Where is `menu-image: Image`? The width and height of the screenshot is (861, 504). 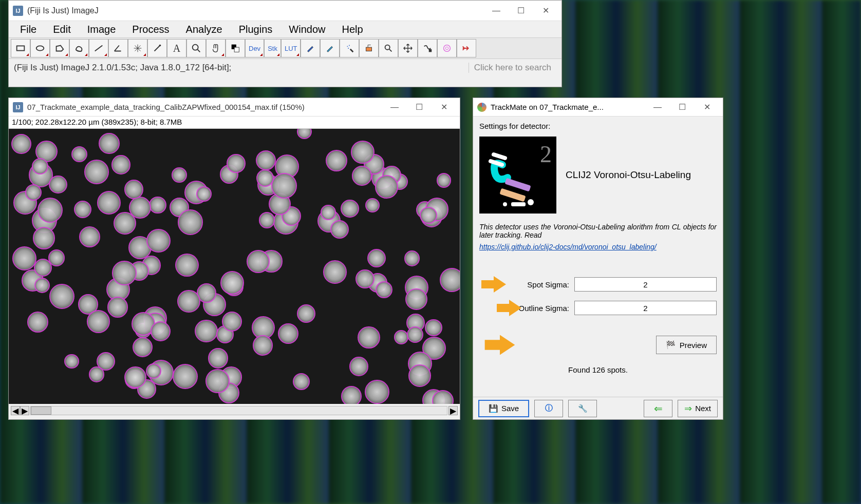
menu-image: Image is located at coordinates (102, 30).